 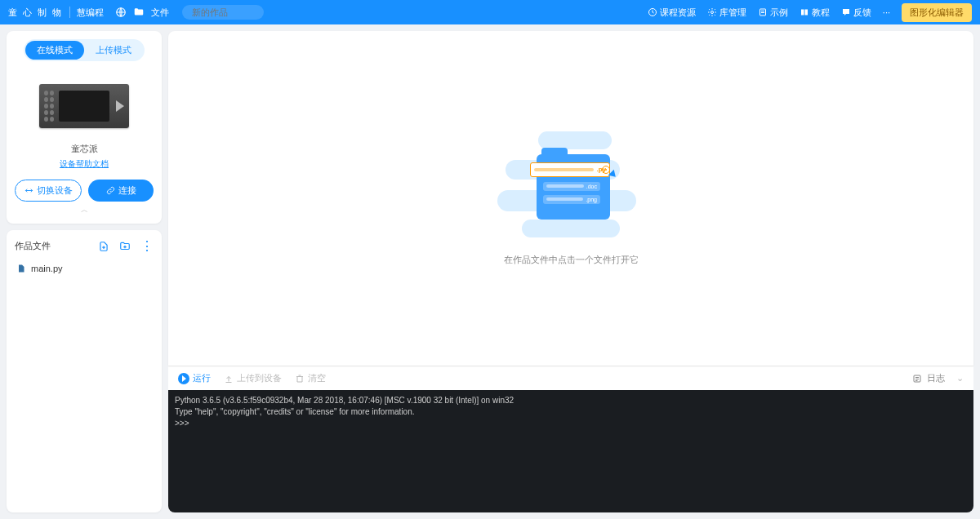 I want to click on nav-example-label: 示例, so click(x=779, y=13).